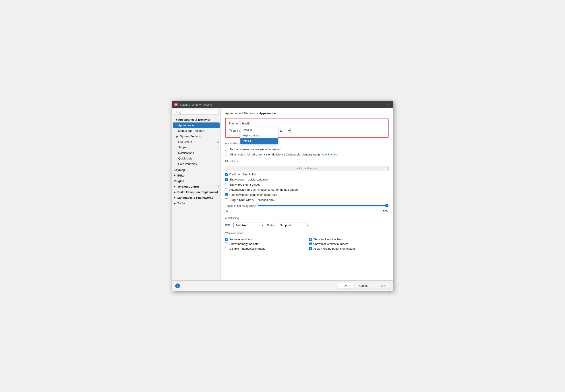  What do you see at coordinates (196, 125) in the screenshot?
I see `sidebar-item-appearance: Appearance` at bounding box center [196, 125].